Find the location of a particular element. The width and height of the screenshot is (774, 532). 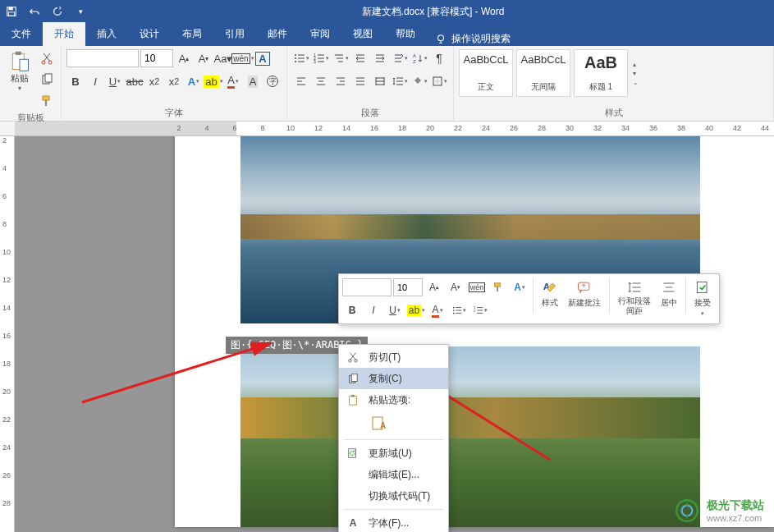

bold-button: B is located at coordinates (76, 81).